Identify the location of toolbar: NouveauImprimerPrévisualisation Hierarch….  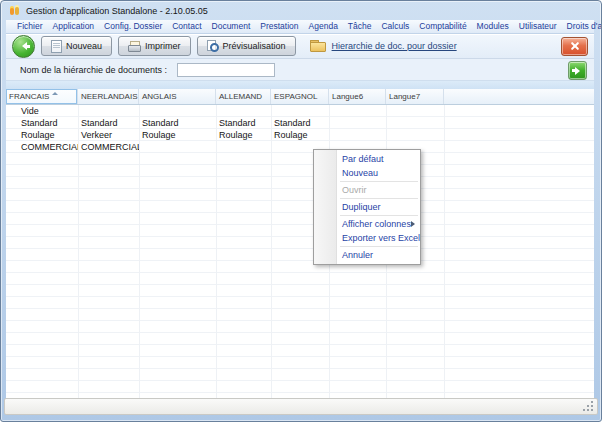
(300, 46).